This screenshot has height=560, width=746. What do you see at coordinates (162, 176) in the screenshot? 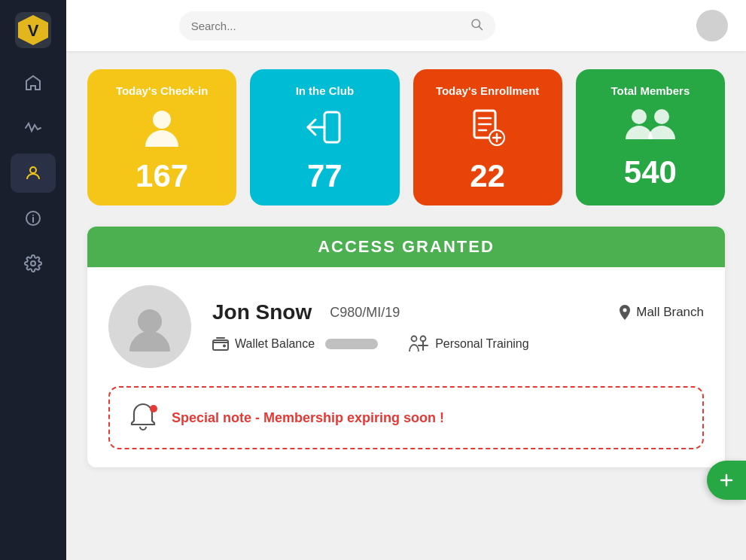
I see `stat-number-checkin: 167` at bounding box center [162, 176].